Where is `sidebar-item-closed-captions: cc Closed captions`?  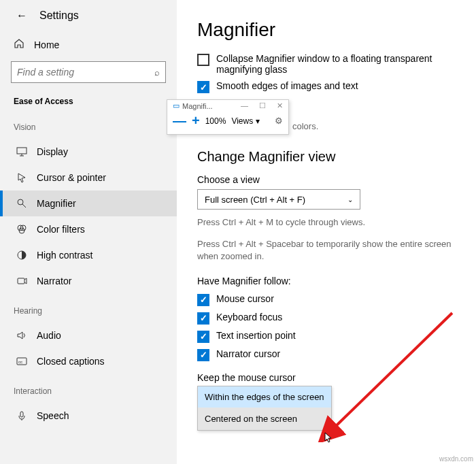
sidebar-item-closed-captions: cc Closed captions is located at coordinates (88, 361).